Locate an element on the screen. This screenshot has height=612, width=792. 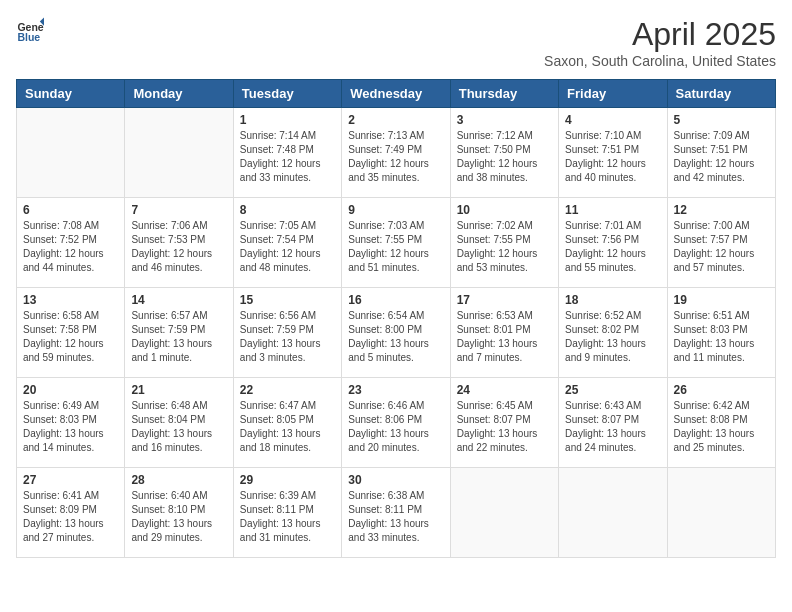
day-number: 13 is located at coordinates (70, 300).